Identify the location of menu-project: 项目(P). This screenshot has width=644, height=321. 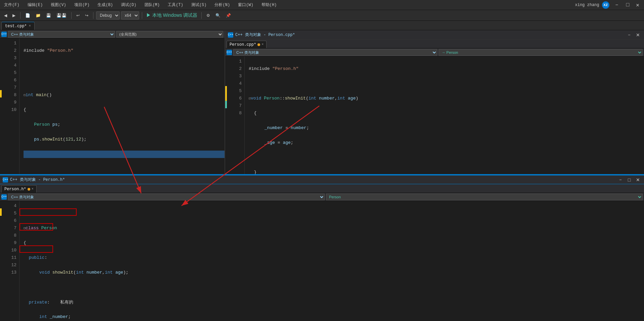
(82, 5).